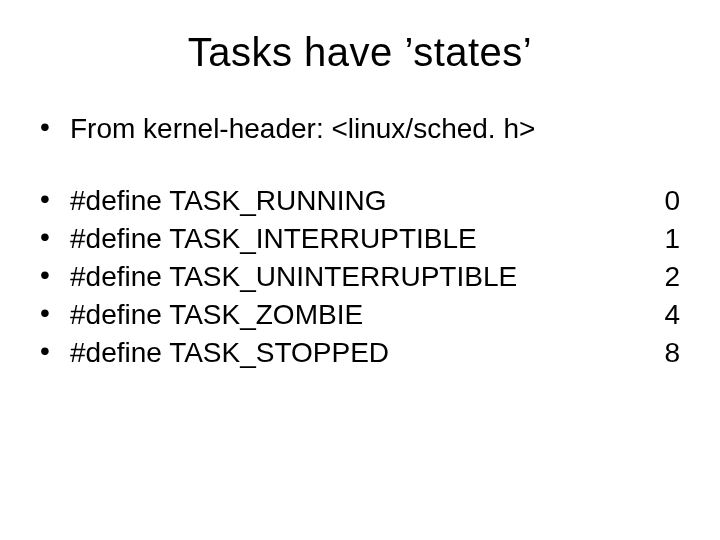 The image size is (720, 540). I want to click on define-text: #define TASK_RUNNING, so click(360, 201).